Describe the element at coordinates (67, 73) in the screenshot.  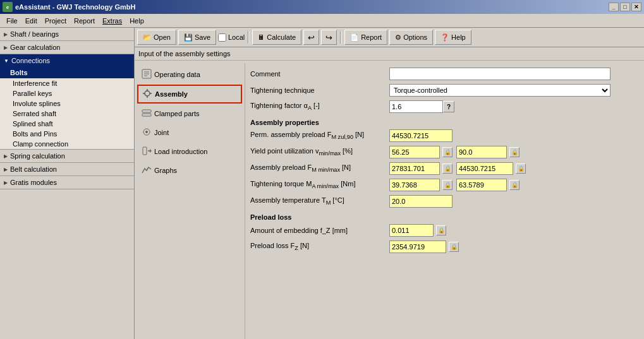
I see `sidebar-item-bolts: Bolts` at that location.